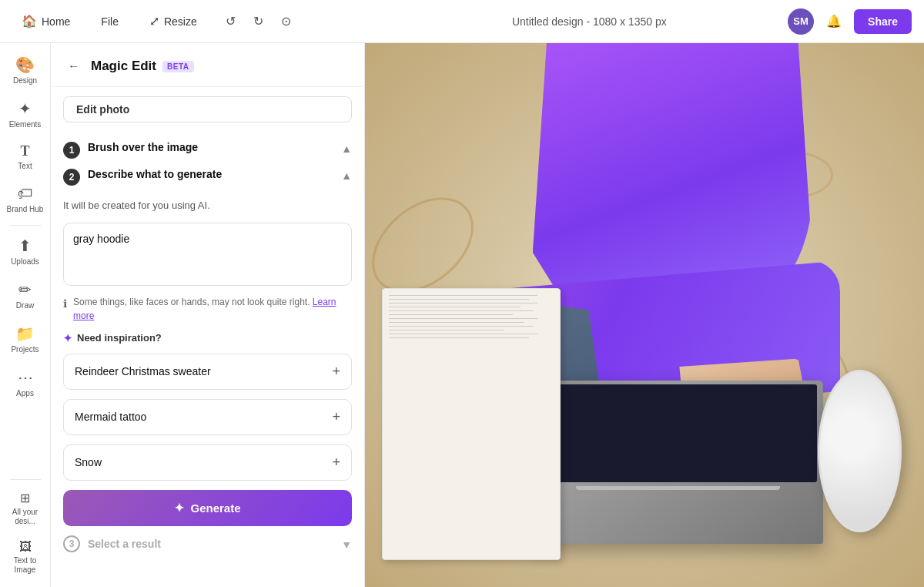 Image resolution: width=924 pixels, height=587 pixels. I want to click on magic-edit-title: Magic Edit, so click(123, 66).